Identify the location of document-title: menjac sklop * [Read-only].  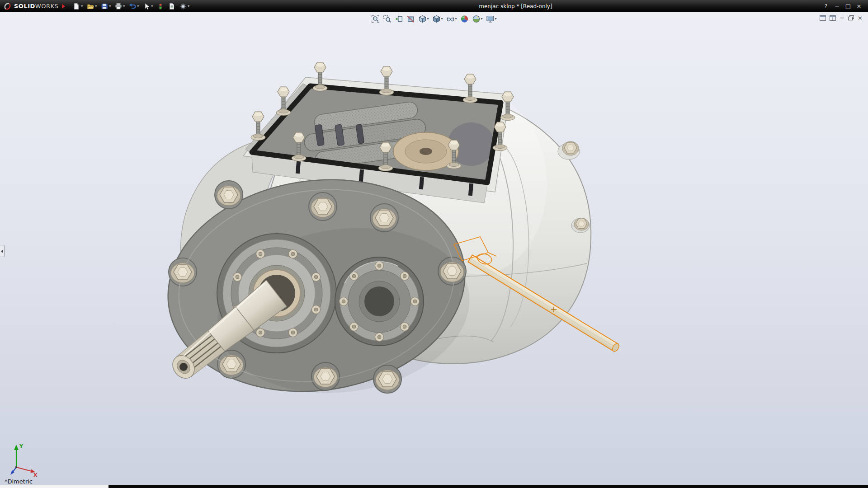
(515, 6).